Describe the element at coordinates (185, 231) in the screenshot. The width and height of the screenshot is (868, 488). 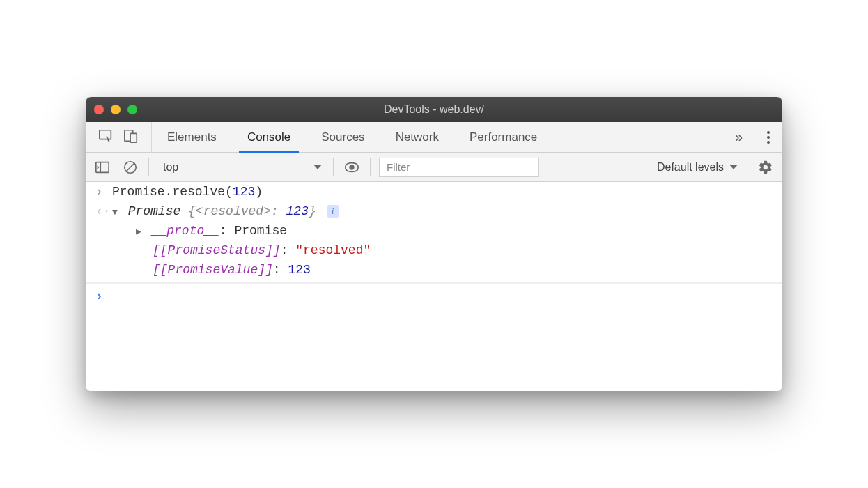
I see `proto-key: __proto__` at that location.